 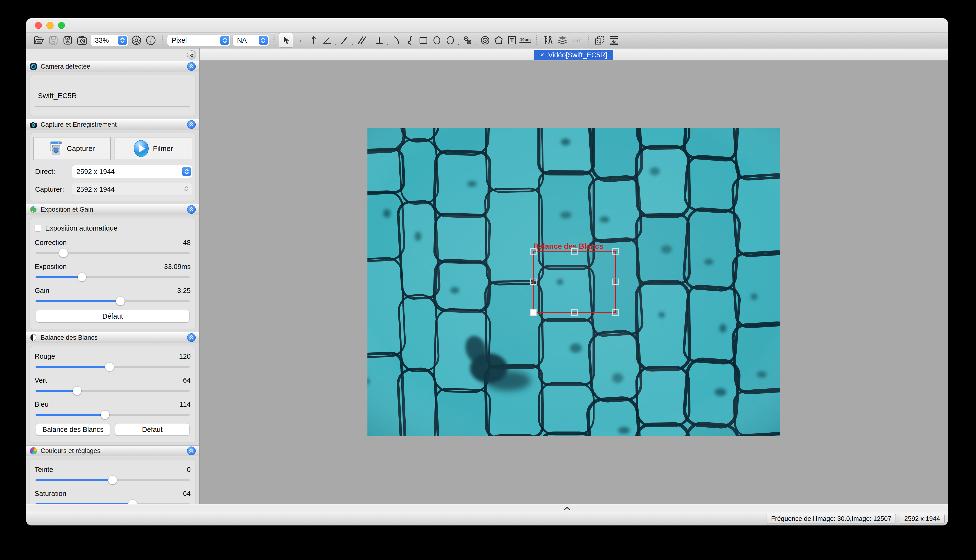 What do you see at coordinates (112, 66) in the screenshot?
I see `section-header-camera: Caméra détectée` at bounding box center [112, 66].